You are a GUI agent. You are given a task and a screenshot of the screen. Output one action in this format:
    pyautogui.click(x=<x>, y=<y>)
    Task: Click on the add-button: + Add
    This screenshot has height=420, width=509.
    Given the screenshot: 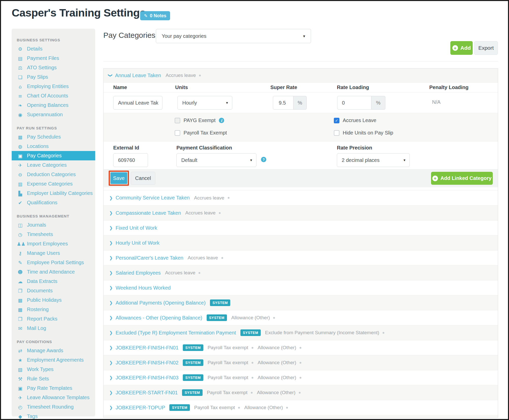 What is the action you would take?
    pyautogui.click(x=462, y=48)
    